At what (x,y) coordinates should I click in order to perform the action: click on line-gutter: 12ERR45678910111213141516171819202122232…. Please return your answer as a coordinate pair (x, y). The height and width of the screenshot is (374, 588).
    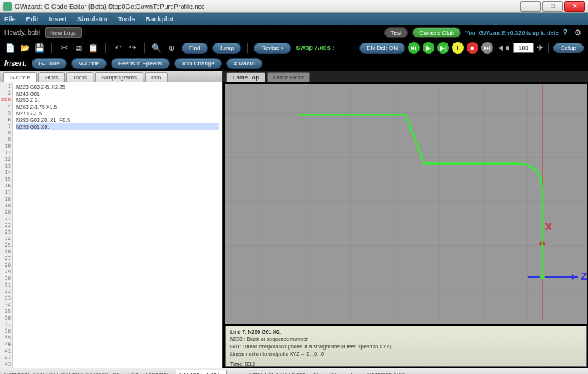
    Looking at the image, I should click on (7, 225).